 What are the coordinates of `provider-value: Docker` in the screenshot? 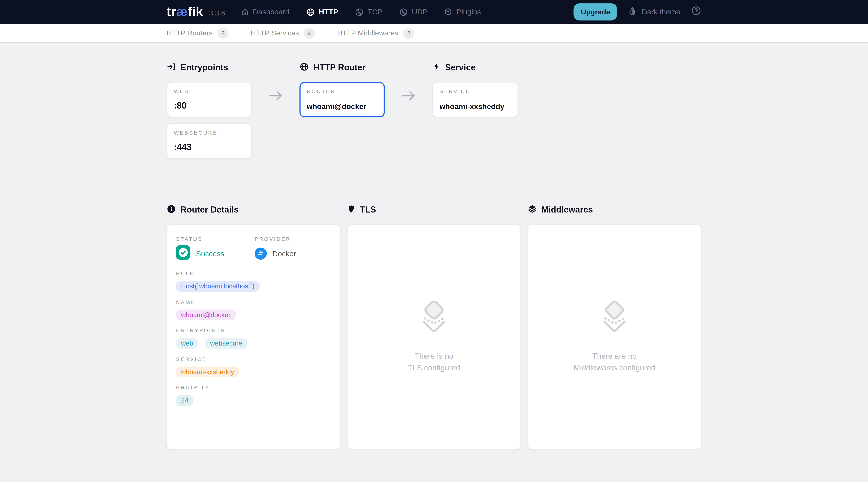 It's located at (284, 253).